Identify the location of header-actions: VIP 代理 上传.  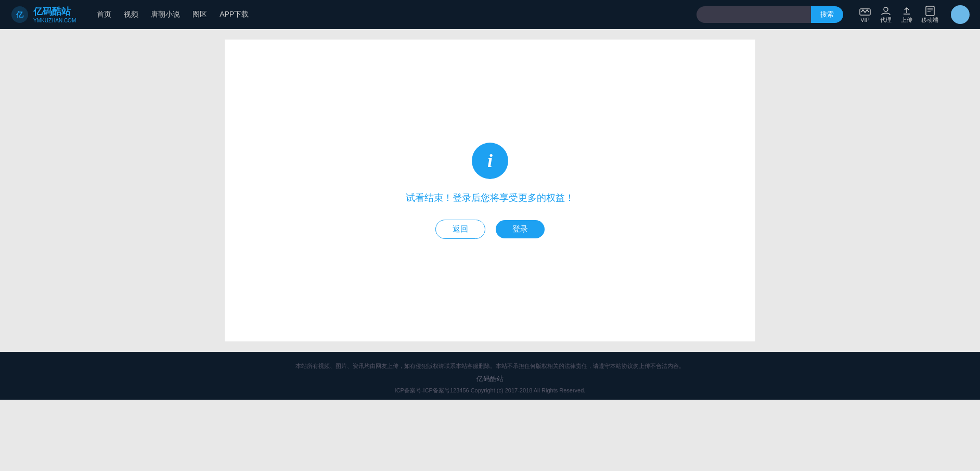
(914, 15).